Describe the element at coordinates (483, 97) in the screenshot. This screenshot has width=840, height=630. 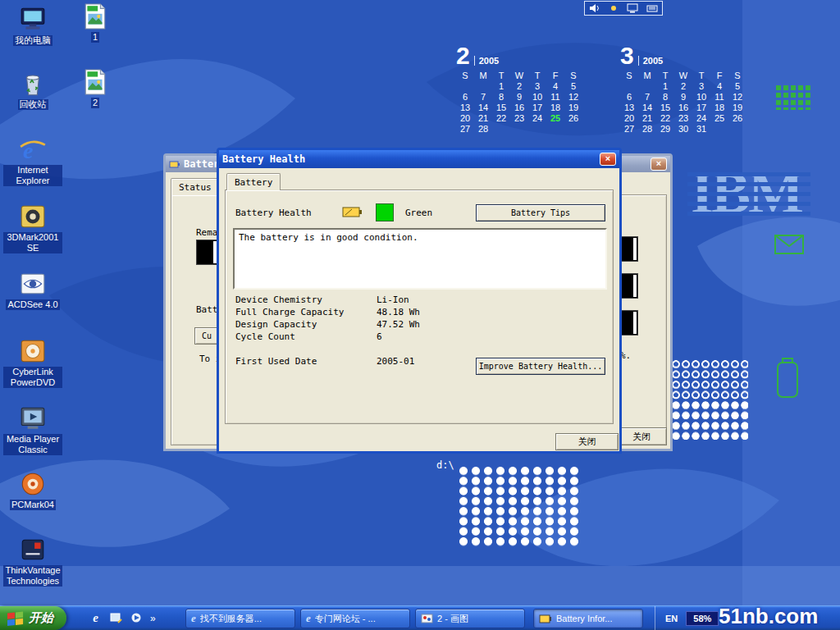
I see `calendar-date: 7` at that location.